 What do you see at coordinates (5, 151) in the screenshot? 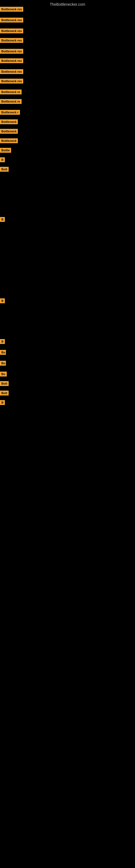
I see `list-item: Bottle` at bounding box center [5, 151].